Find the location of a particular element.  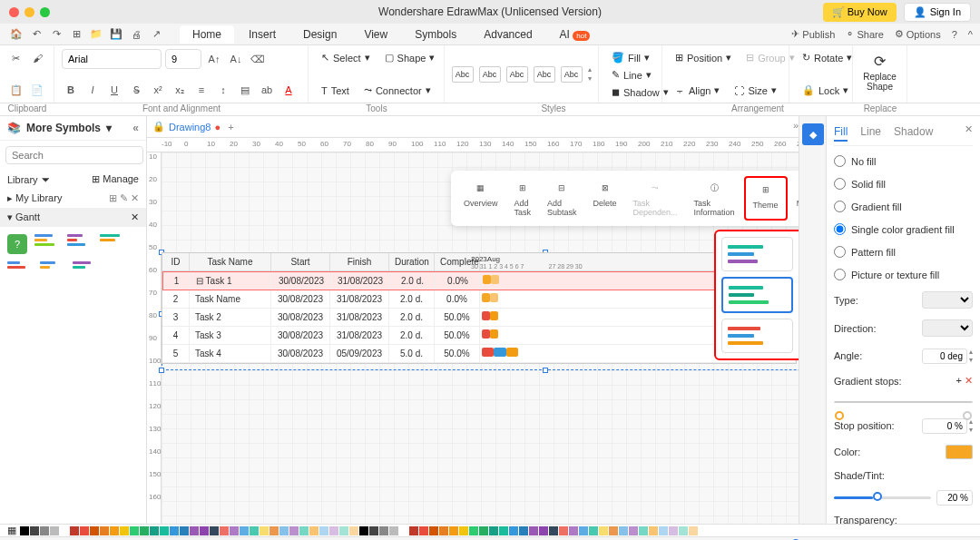

line-spacing-icon: ↕ is located at coordinates (223, 90).